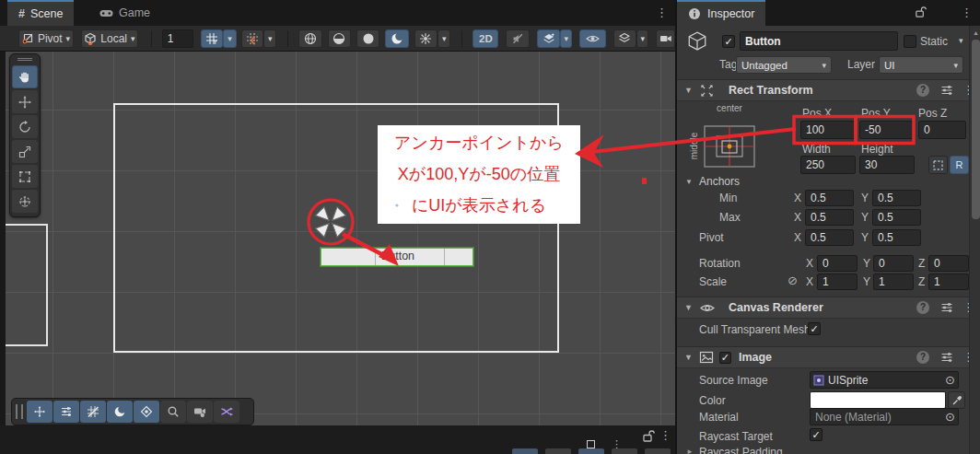 This screenshot has height=454, width=980. What do you see at coordinates (485, 39) in the screenshot?
I see `2d-mode-button: 2D` at bounding box center [485, 39].